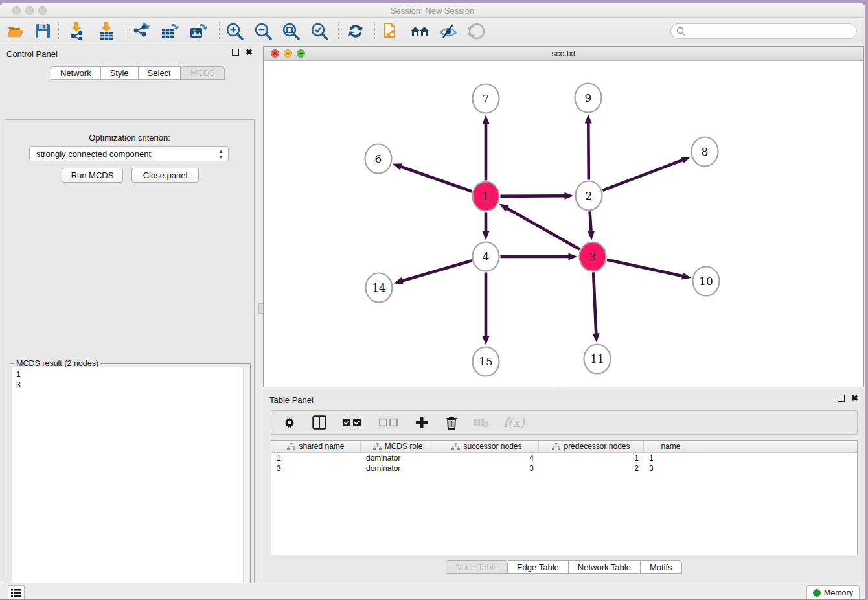 The image size is (868, 600). Describe the element at coordinates (291, 400) in the screenshot. I see `table-panel-title: Table Panel` at that location.